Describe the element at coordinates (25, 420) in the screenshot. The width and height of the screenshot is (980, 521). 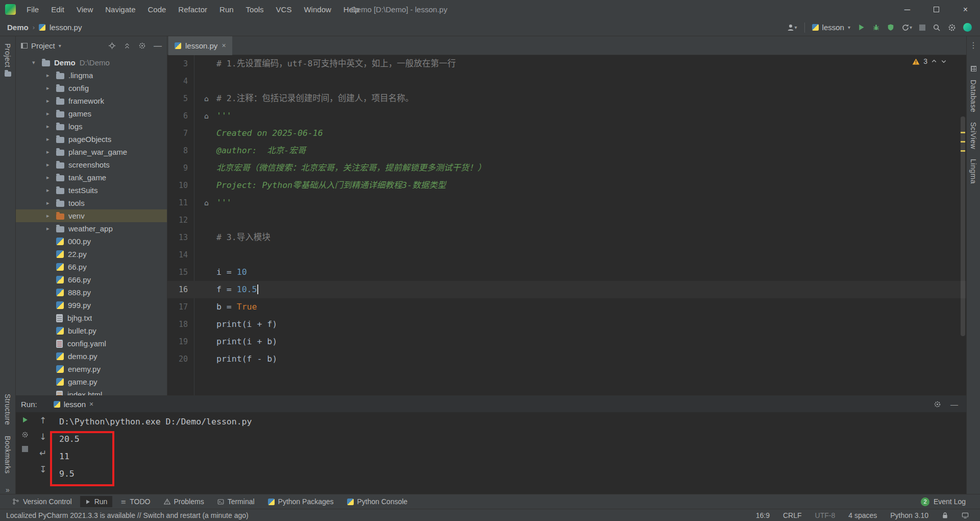
I see `rerun-button` at that location.